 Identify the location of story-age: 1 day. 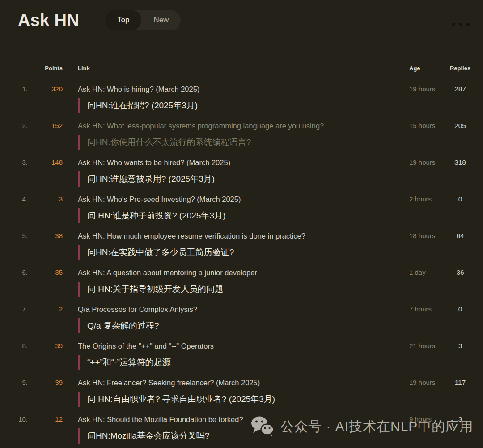
(429, 273).